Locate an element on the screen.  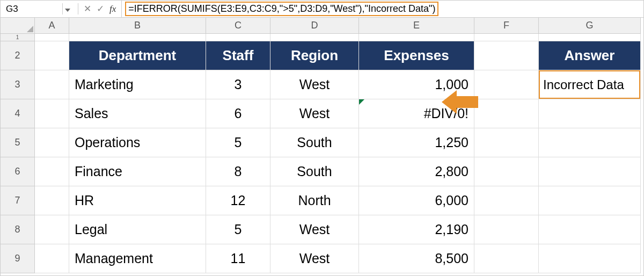
cell-B2: Department is located at coordinates (137, 56).